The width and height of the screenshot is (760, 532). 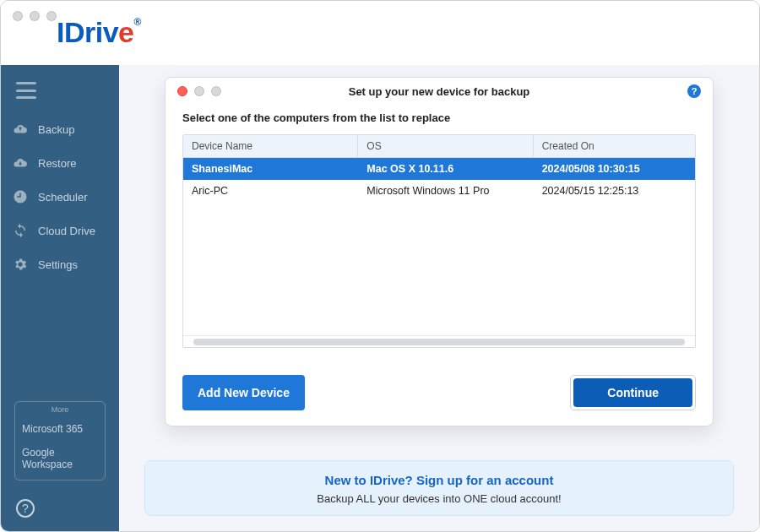 I want to click on dialog-help-icon: ?, so click(x=694, y=91).